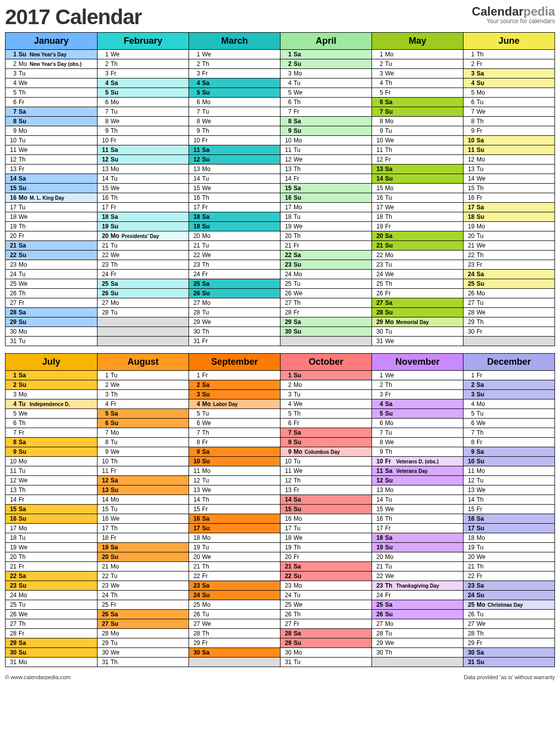 The width and height of the screenshot is (560, 733). Describe the element at coordinates (51, 64) in the screenshot. I see `day-cell: 2MoNew Year's Day (obs.)` at that location.